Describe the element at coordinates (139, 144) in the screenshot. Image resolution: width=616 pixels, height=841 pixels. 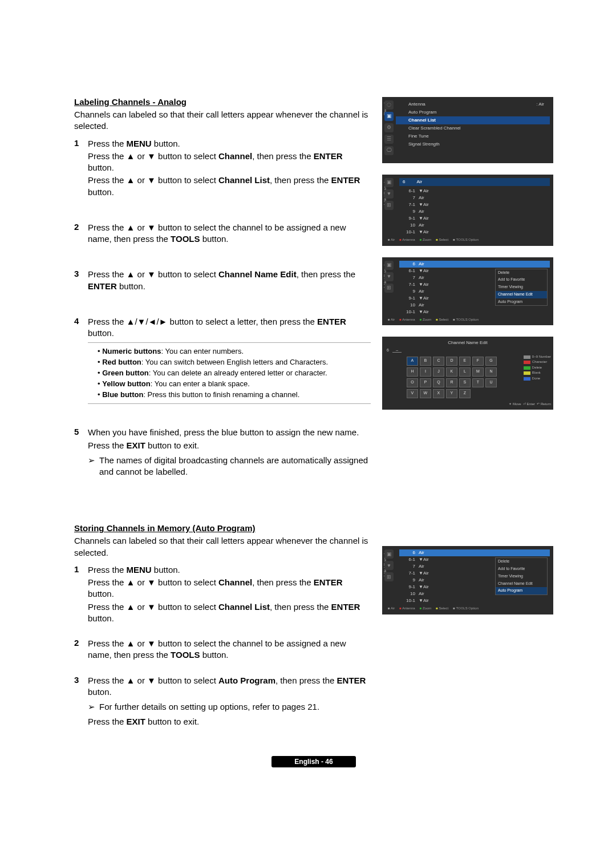
I see `t: MENU` at that location.